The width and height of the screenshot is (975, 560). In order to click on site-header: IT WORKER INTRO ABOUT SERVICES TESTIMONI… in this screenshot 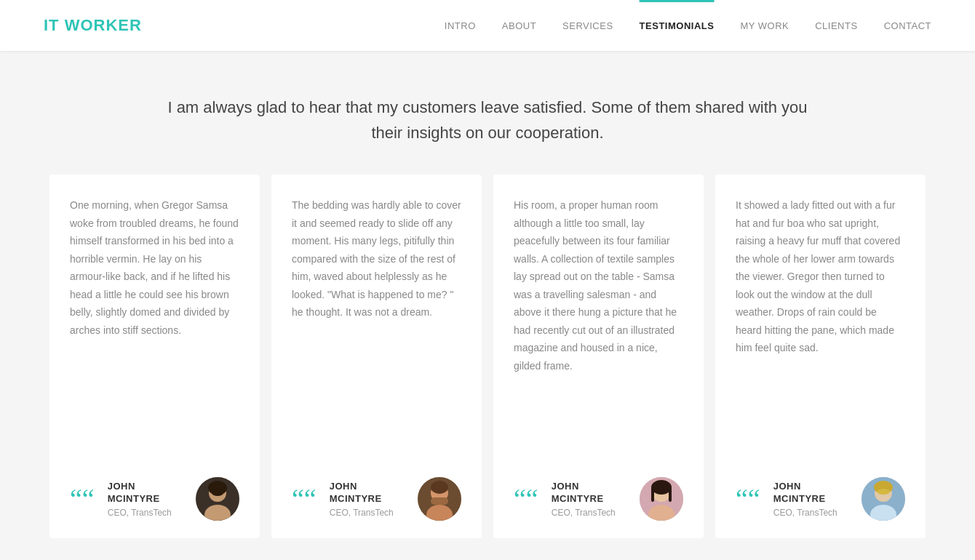, I will do `click(488, 25)`.